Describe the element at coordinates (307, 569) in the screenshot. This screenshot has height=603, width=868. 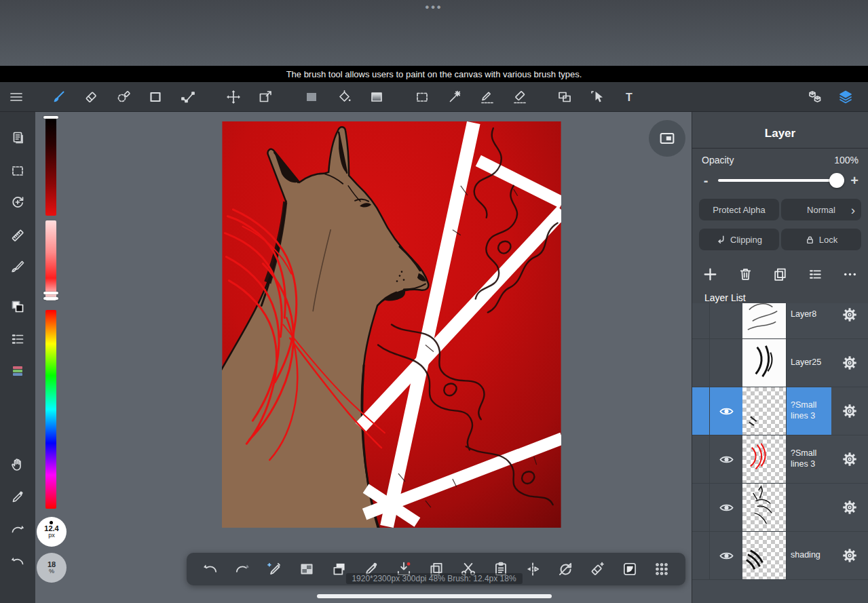
I see `transparent-background-icon` at that location.